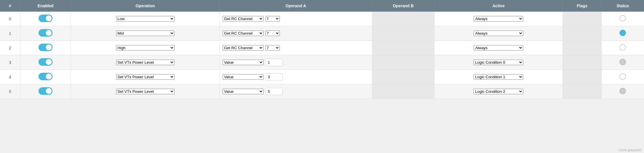 This screenshot has height=153, width=644. Describe the element at coordinates (10, 63) in the screenshot. I see `row-index: 3` at that location.